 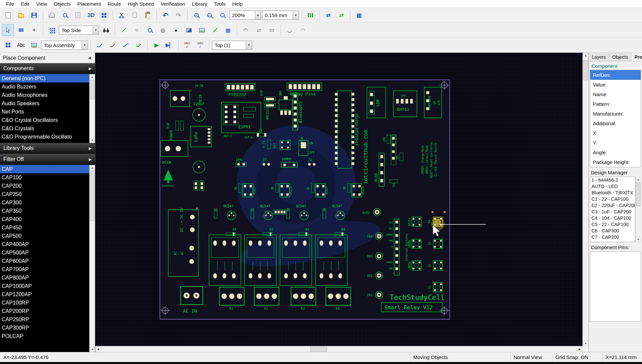 What do you see at coordinates (156, 45) in the screenshot?
I see `run-verification-button: ▶` at bounding box center [156, 45].